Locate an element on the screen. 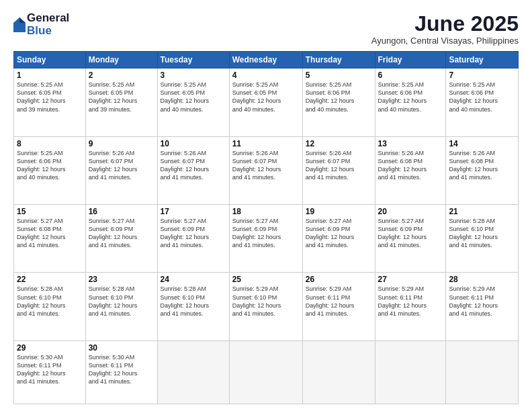 The image size is (532, 411). table-row: 28Sunrise: 5:29 AM Sunset: 6:11 PM Dayli… is located at coordinates (482, 306).